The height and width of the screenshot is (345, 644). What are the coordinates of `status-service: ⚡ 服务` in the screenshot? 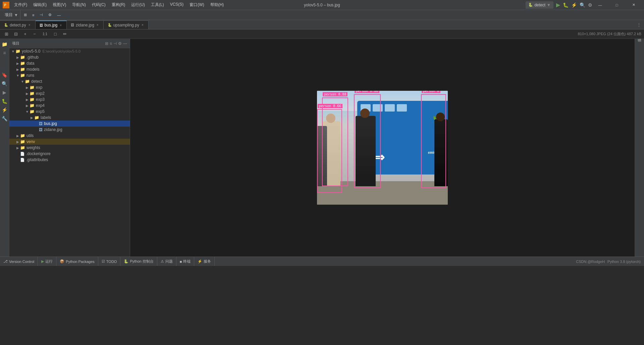 It's located at (205, 261).